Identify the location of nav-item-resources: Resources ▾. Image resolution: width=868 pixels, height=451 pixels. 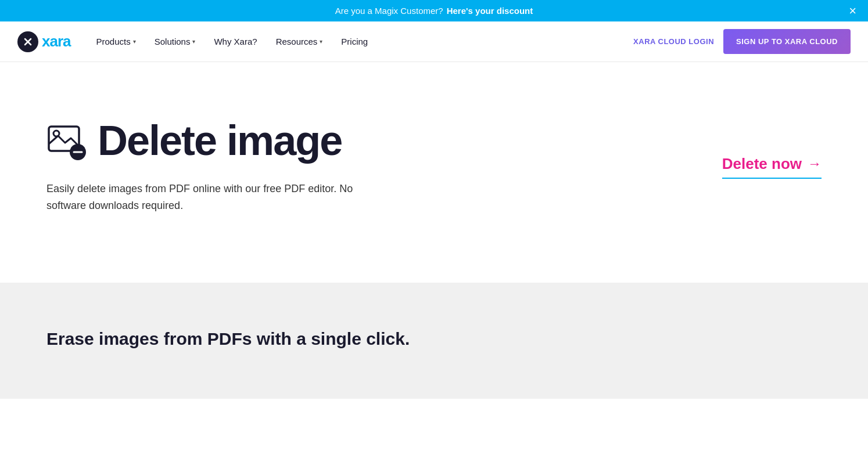
(300, 42).